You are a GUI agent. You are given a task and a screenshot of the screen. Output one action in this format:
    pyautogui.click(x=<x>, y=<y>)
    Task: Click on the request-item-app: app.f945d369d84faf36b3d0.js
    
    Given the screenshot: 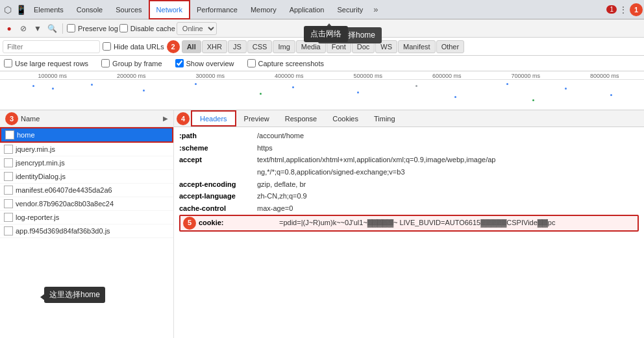 What is the action you would take?
    pyautogui.click(x=87, y=231)
    